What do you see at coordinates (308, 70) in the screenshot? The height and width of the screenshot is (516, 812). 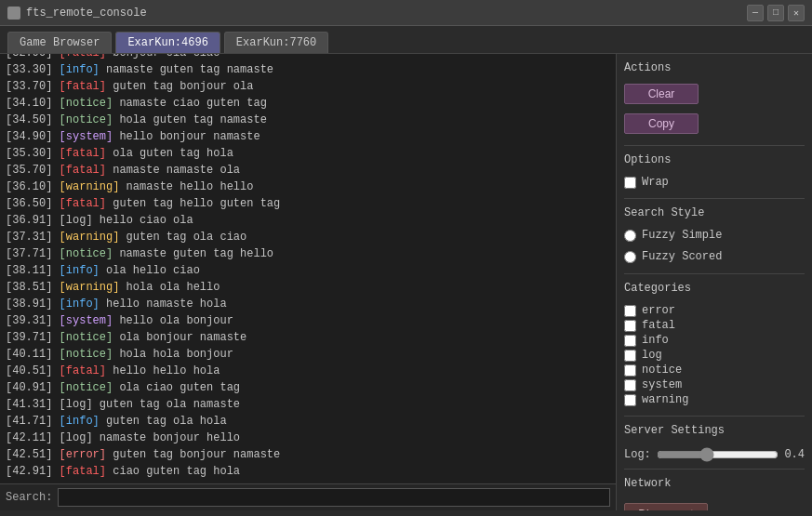 I see `table-row: [33.30] [info] namaste guten tag namaste` at bounding box center [308, 70].